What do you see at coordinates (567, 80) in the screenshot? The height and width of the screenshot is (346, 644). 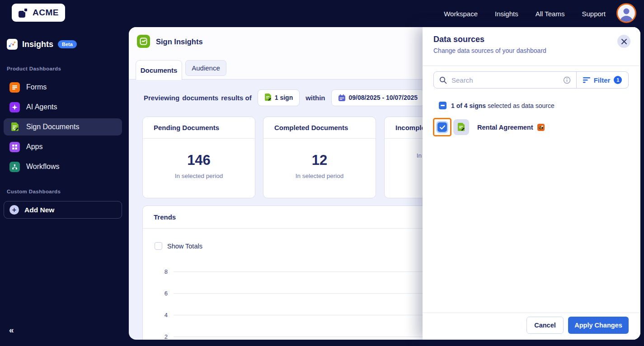 I see `info-icon` at bounding box center [567, 80].